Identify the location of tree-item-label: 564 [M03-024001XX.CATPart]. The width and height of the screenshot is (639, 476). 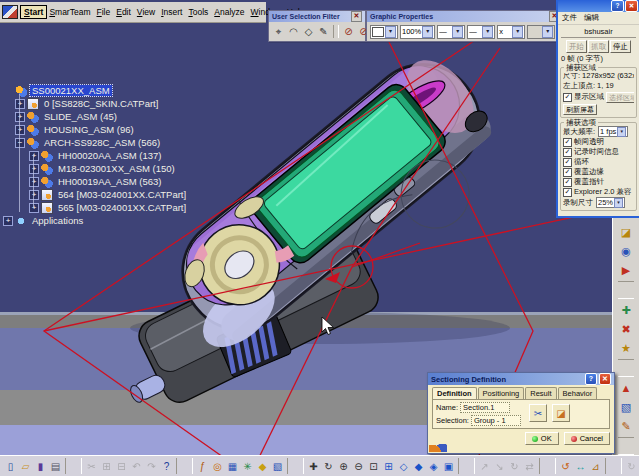
(122, 194).